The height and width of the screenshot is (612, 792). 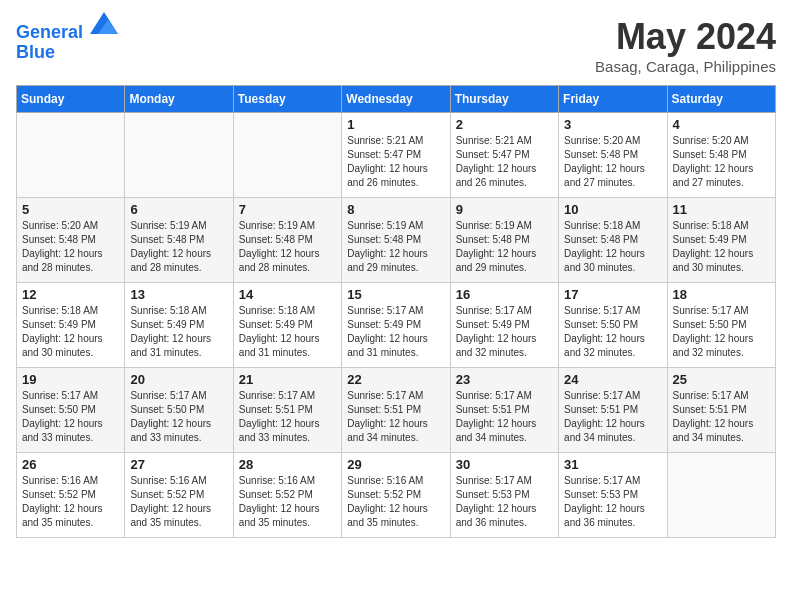 What do you see at coordinates (612, 247) in the screenshot?
I see `day-info: Sunrise: 5:18 AM Sunset: 5:48 PM Dayligh…` at bounding box center [612, 247].